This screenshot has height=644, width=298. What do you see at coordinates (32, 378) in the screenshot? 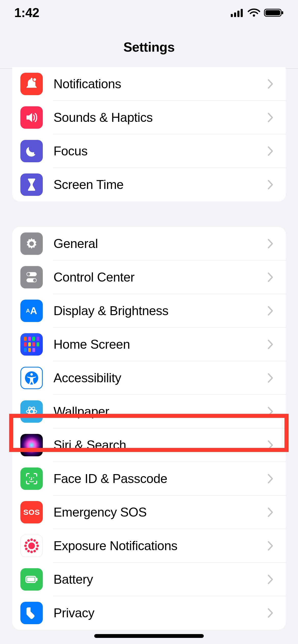
I see `accessibility-icon` at bounding box center [32, 378].